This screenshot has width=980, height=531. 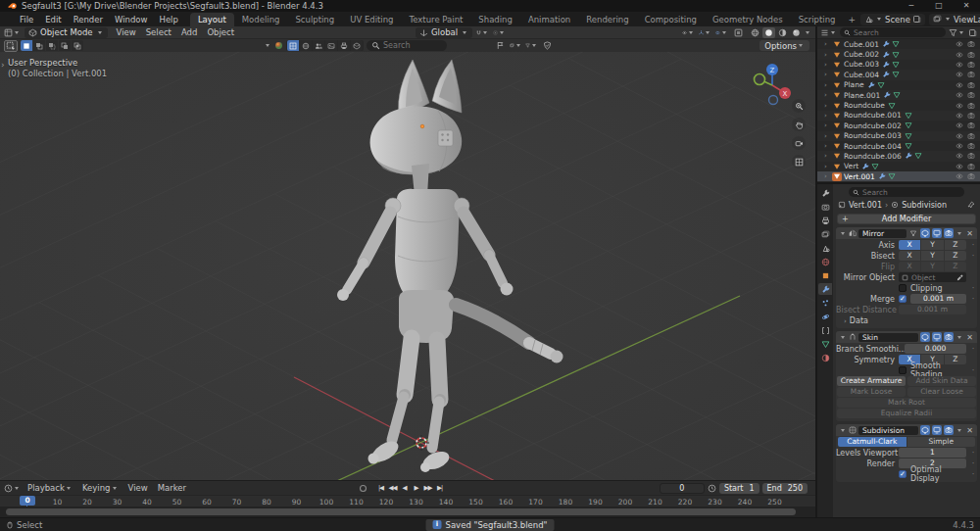 I want to click on play-reverse-button: ◀, so click(x=404, y=488).